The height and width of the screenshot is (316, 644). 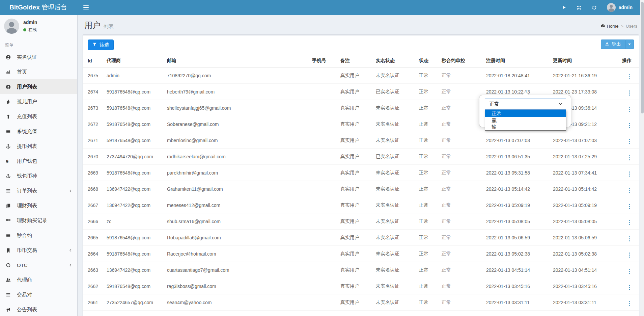 I want to click on page-title: 用户列表, so click(x=99, y=25).